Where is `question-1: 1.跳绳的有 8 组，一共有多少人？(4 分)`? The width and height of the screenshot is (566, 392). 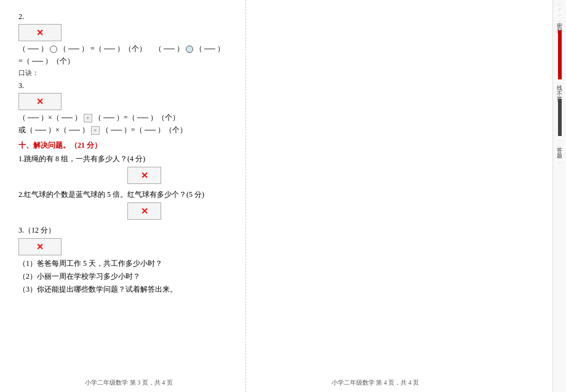
question-1: 1.跳绳的有 8 组，一共有多少人？(4 分) is located at coordinates (126, 159).